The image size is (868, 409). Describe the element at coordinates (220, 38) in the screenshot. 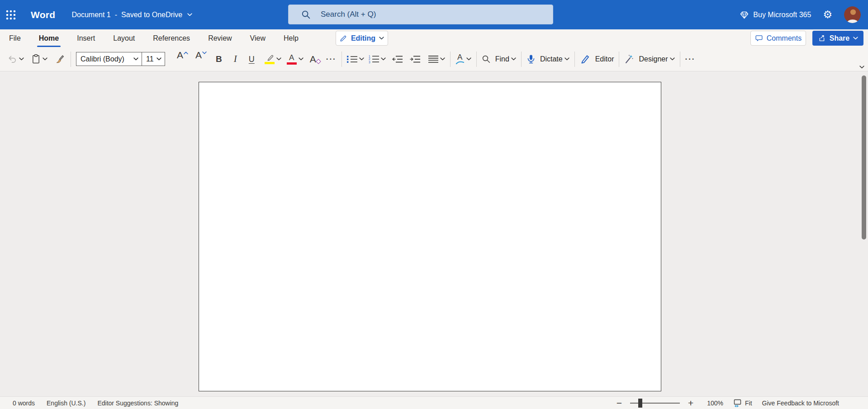

I see `tab-review: Review` at that location.